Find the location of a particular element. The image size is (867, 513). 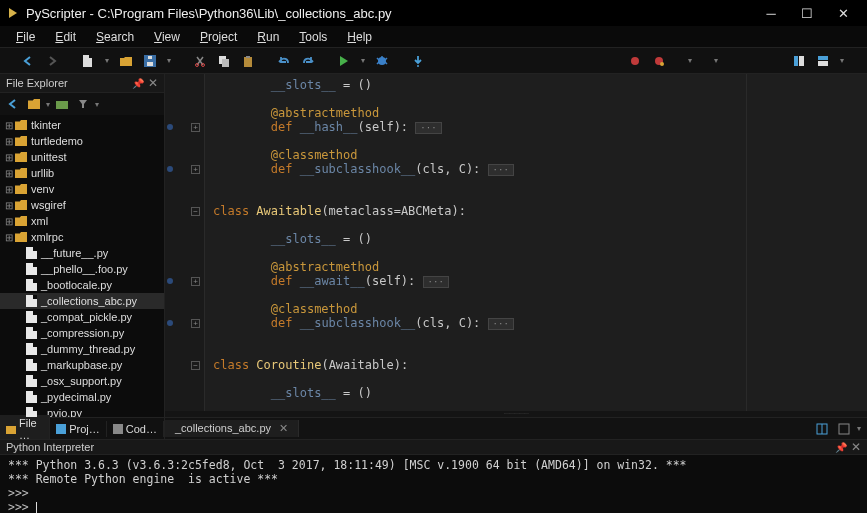

folder-venv: ⊞venv is located at coordinates (82, 189).